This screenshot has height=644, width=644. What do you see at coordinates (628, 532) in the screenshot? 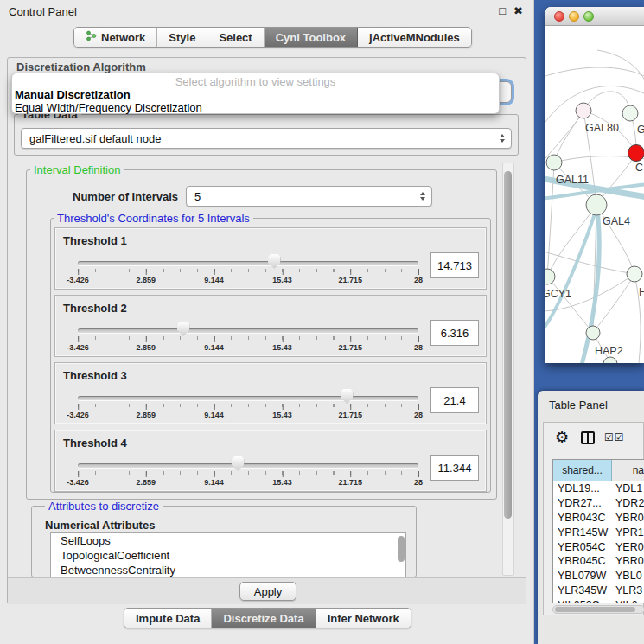
I see `name-cell: YPR1` at bounding box center [628, 532].